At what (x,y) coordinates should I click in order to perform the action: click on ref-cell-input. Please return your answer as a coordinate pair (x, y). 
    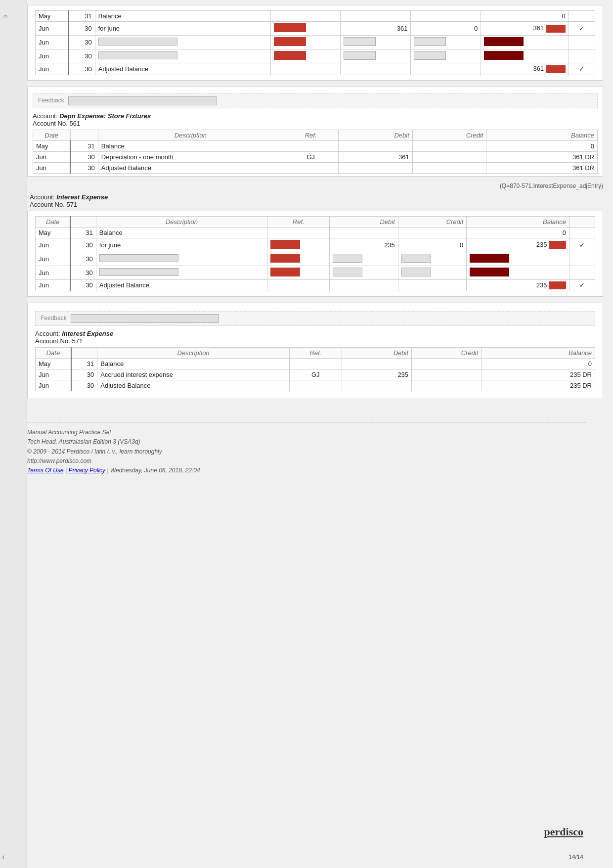
    Looking at the image, I should click on (306, 29).